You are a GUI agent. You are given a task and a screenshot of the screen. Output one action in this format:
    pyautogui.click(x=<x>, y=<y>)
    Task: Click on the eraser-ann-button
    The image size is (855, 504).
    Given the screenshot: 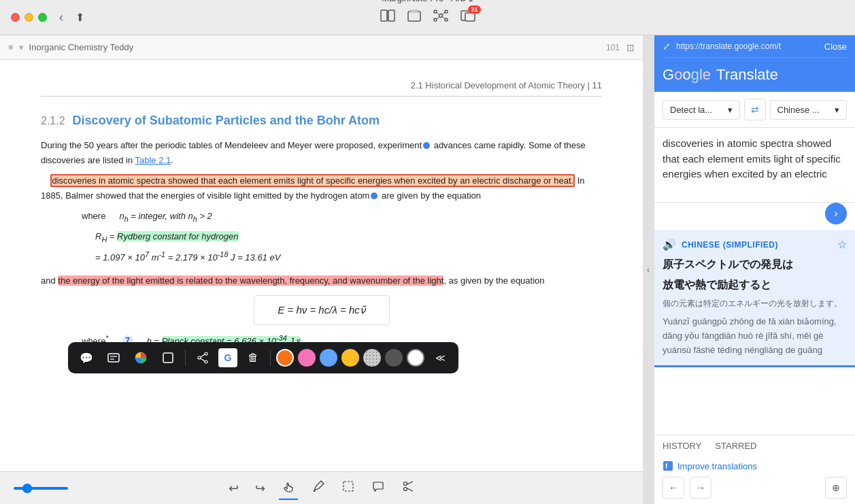 What is the action you would take?
    pyautogui.click(x=168, y=358)
    